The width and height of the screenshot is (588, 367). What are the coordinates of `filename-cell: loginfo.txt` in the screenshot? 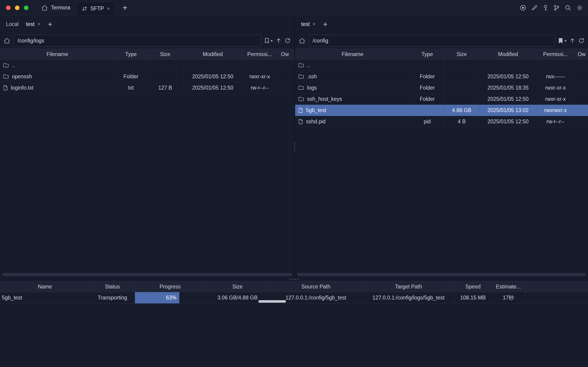 It's located at (57, 88).